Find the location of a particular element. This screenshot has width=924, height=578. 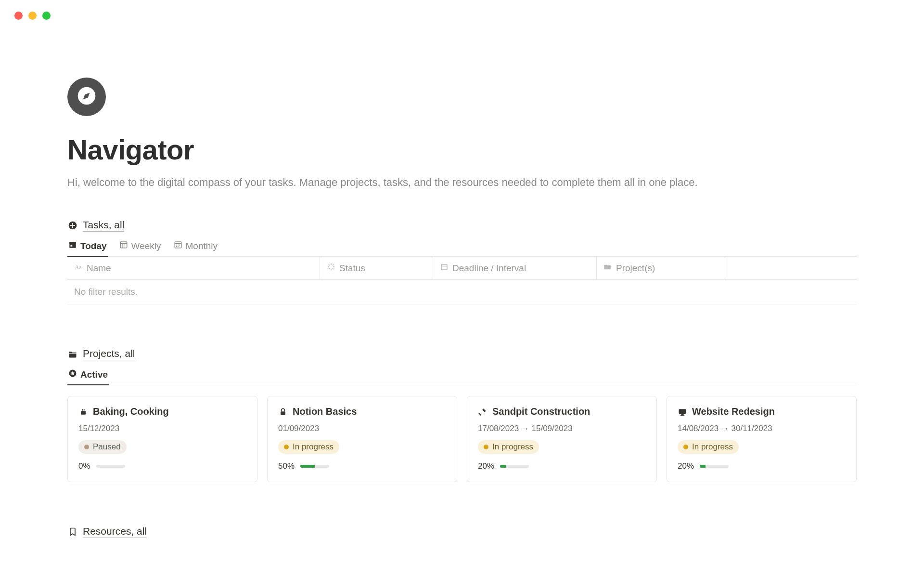

column-header-projects: Project(s) is located at coordinates (660, 268).